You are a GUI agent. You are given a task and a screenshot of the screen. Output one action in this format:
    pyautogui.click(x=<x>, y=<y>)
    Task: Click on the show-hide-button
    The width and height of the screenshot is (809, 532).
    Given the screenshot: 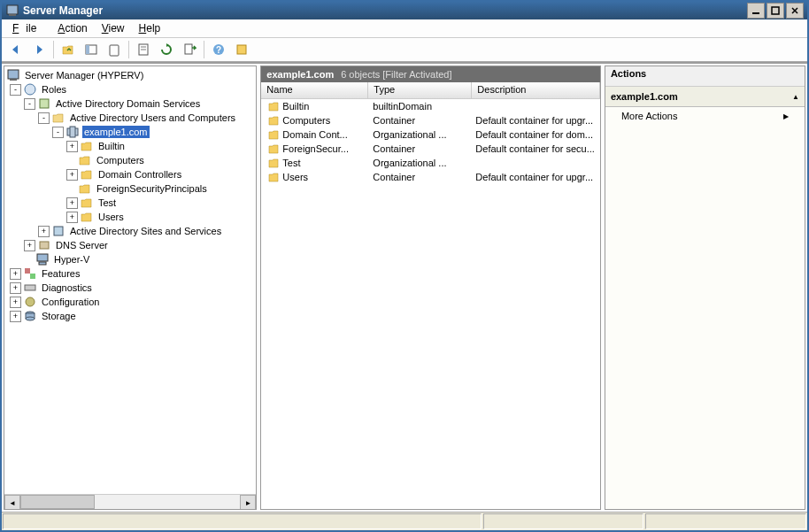 What is the action you would take?
    pyautogui.click(x=91, y=50)
    